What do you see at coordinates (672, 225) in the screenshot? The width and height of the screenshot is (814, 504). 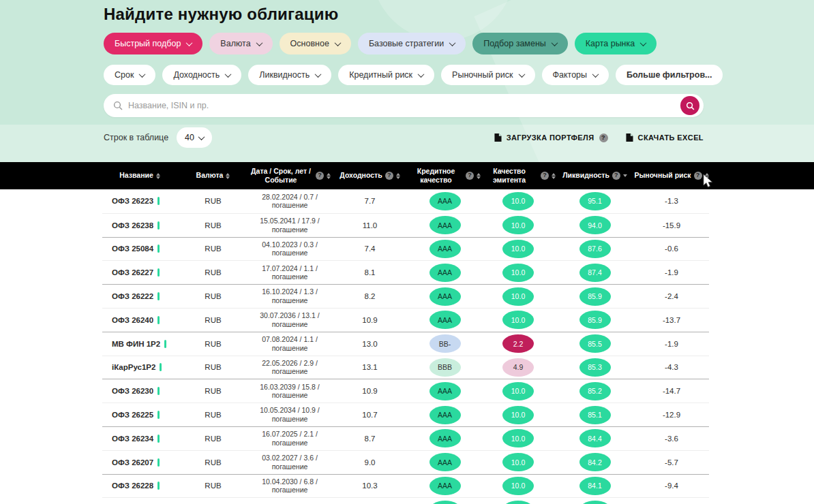 I see `market-risk-cell: -15.9` at bounding box center [672, 225].